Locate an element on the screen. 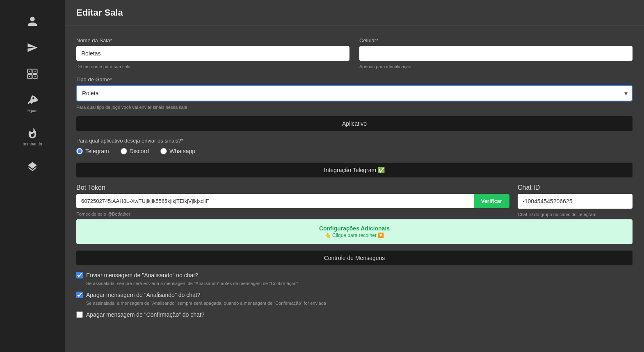  radio-discord is located at coordinates (124, 151).